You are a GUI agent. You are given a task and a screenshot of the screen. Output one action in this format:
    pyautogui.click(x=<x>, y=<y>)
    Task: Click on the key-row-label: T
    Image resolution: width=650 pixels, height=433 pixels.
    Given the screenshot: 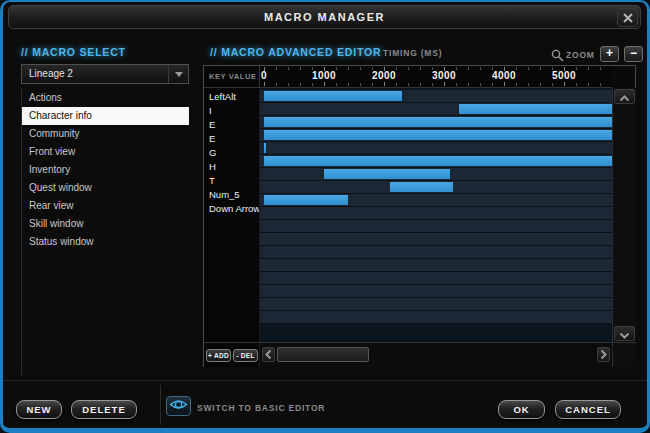 What is the action you would take?
    pyautogui.click(x=232, y=181)
    